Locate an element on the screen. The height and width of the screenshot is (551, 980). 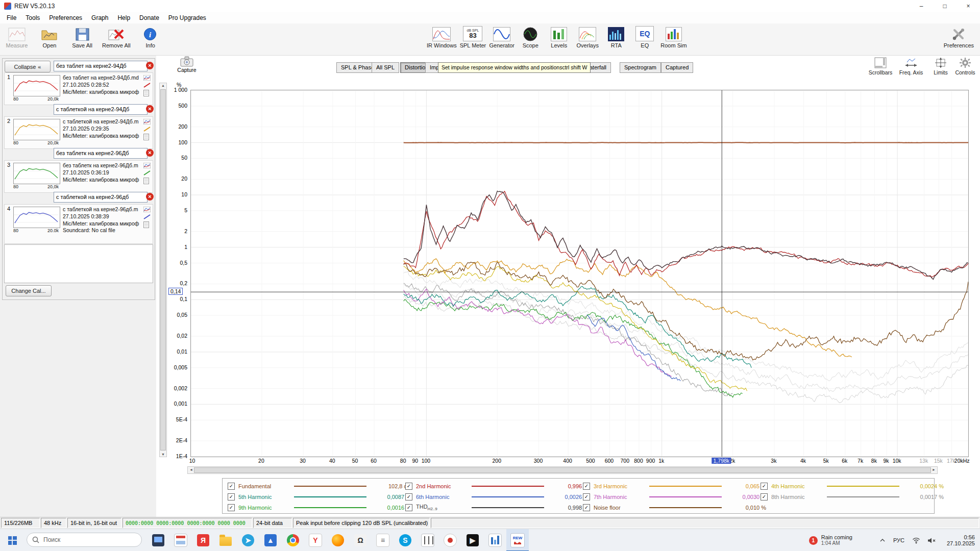
menu-file: File is located at coordinates (11, 18).